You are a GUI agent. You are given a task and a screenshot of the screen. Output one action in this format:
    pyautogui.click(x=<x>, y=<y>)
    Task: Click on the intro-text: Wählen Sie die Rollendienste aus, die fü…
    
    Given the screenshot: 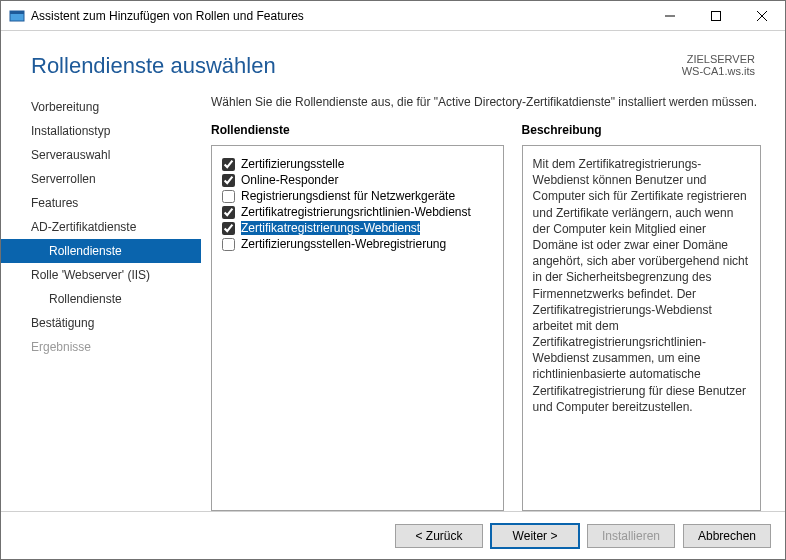 What is the action you would take?
    pyautogui.click(x=486, y=102)
    